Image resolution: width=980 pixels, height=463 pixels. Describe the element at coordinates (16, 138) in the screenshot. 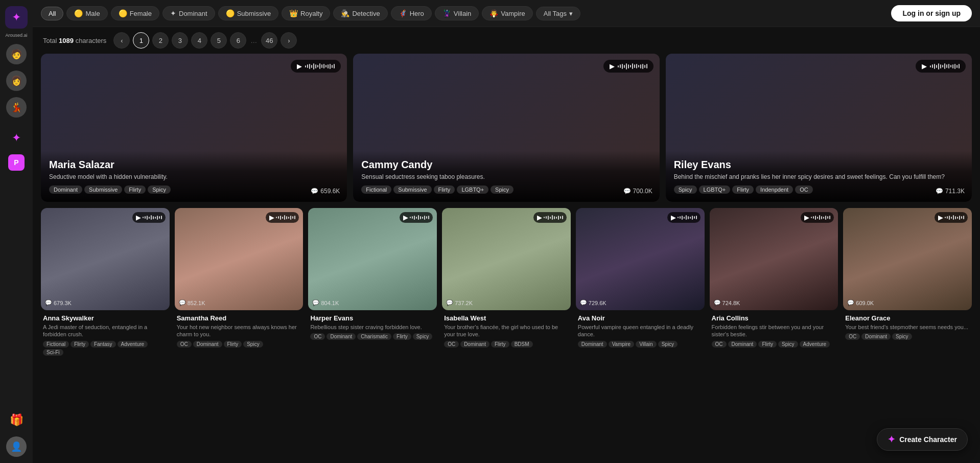

I see `sparkle-icon: ✦` at that location.